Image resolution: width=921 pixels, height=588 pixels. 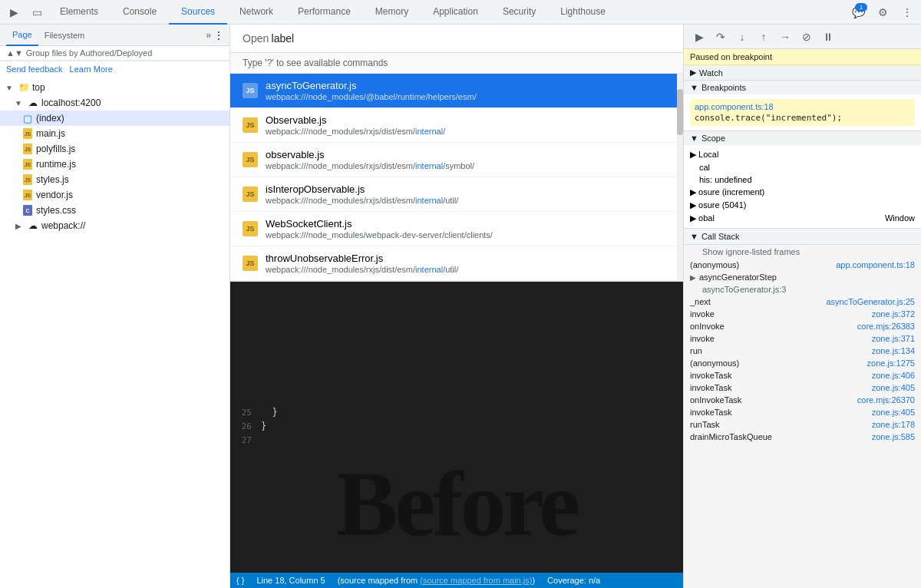 I want to click on stack-frame-anon-1275: (anonymous) zone.js:1275, so click(x=803, y=363).